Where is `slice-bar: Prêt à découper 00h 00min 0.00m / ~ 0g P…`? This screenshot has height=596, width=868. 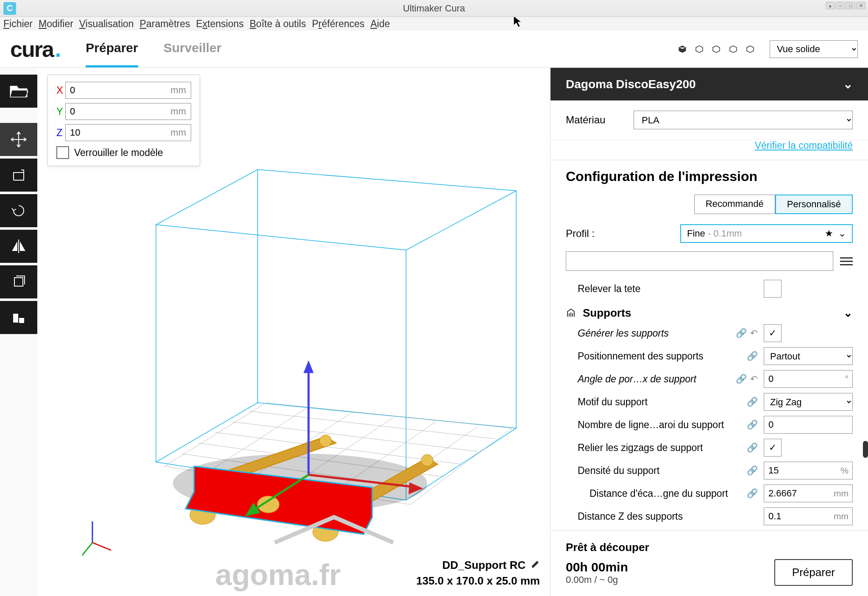
slice-bar: Prêt à découper 00h 00min 0.00m / ~ 0g P… is located at coordinates (709, 563).